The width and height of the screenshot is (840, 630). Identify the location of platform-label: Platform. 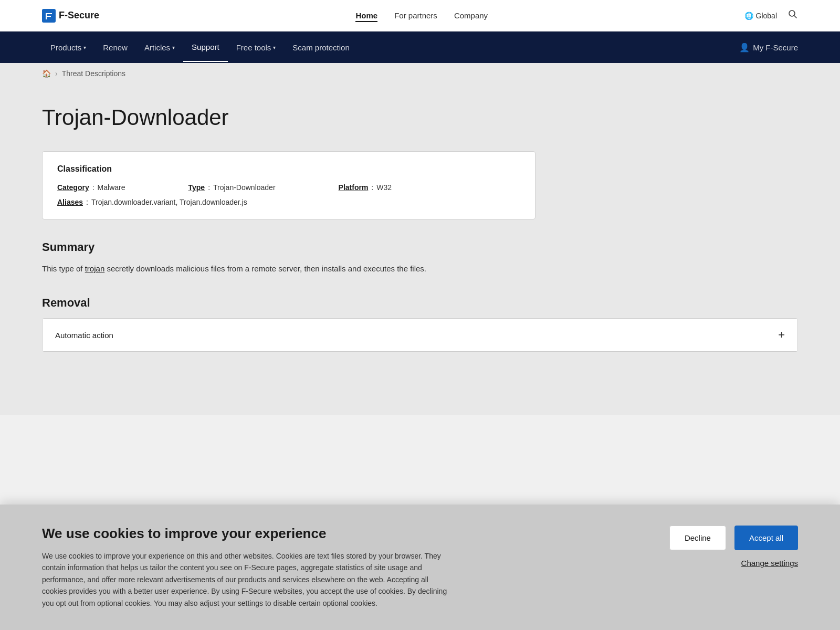
(354, 187).